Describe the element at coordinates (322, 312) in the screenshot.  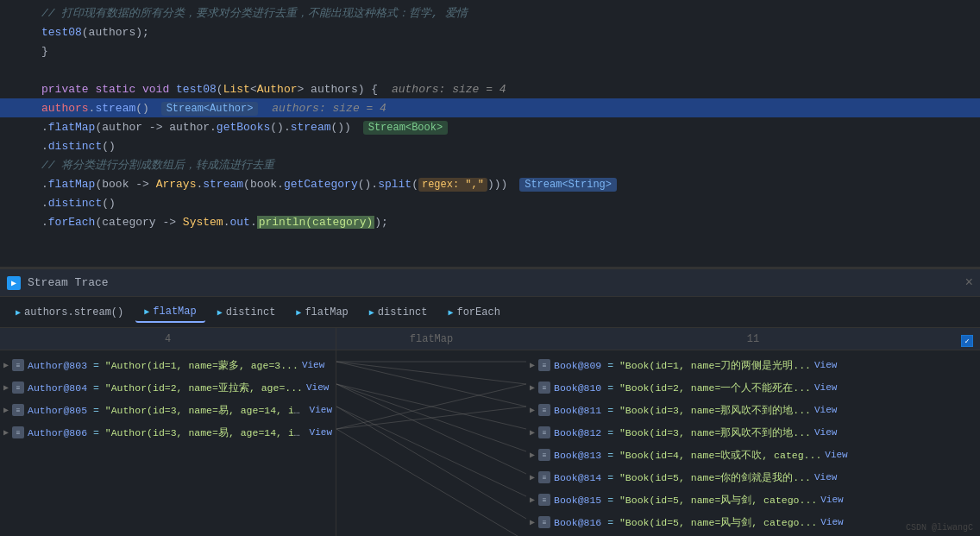
I see `tab-flatmap2: ▶ flatMap` at that location.